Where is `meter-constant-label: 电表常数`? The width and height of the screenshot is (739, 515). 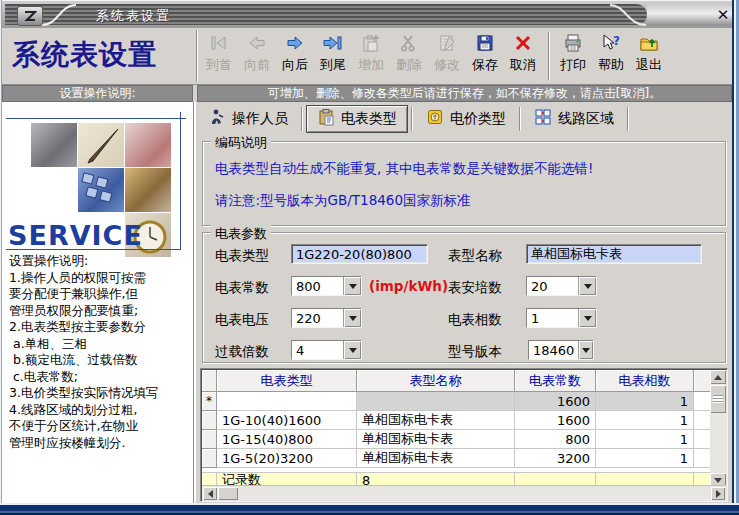
meter-constant-label: 电表常数 is located at coordinates (242, 288).